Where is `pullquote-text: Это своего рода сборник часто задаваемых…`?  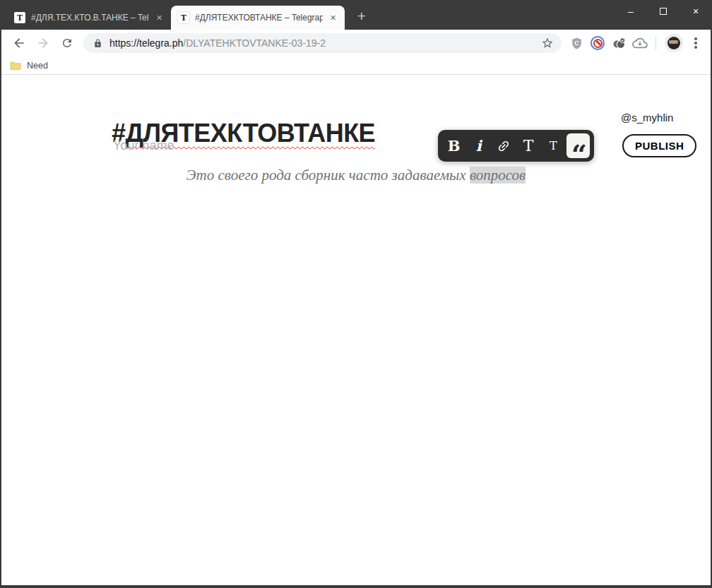 pullquote-text: Это своего рода сборник часто задаваемых… is located at coordinates (356, 175).